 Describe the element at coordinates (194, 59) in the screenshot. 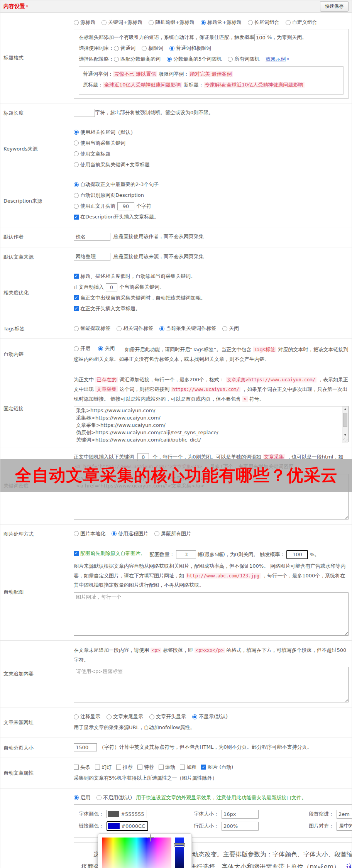

I see `radio-top5-random: 分数最高的5个词随机` at that location.